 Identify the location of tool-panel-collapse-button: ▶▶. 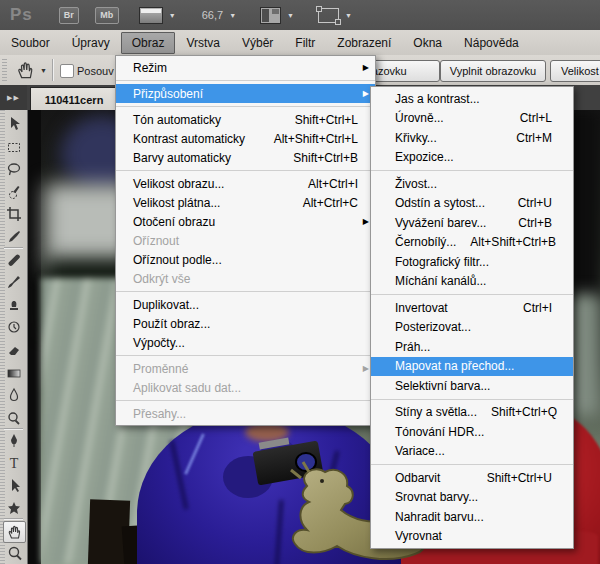
(14, 98).